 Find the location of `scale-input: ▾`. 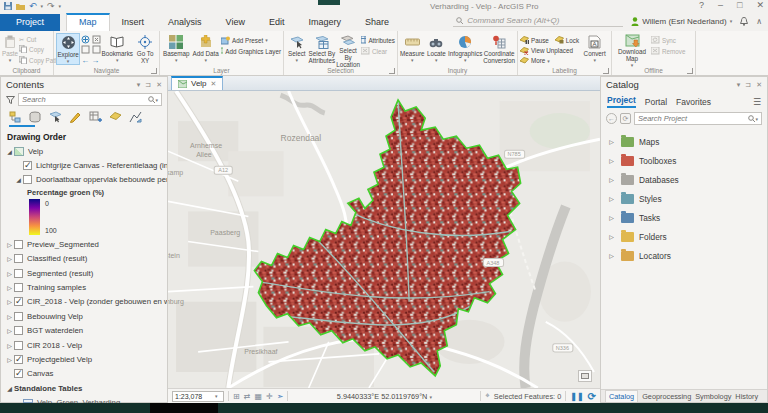

scale-input: ▾ is located at coordinates (198, 396).